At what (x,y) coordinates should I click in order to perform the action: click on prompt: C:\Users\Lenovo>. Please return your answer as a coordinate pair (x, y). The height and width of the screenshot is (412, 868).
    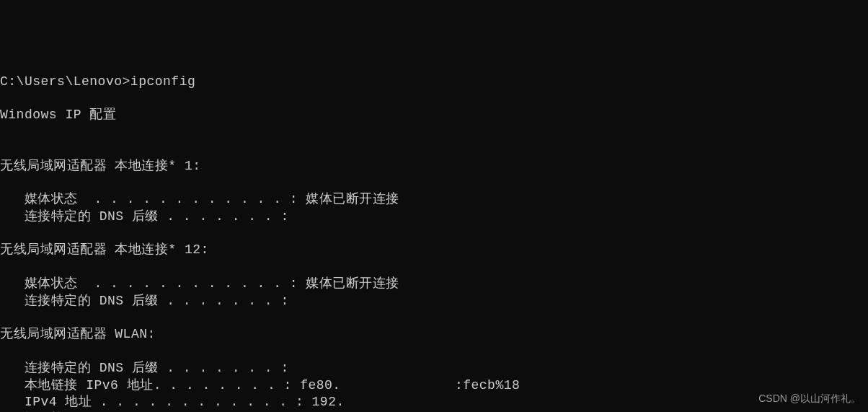
    Looking at the image, I should click on (65, 82).